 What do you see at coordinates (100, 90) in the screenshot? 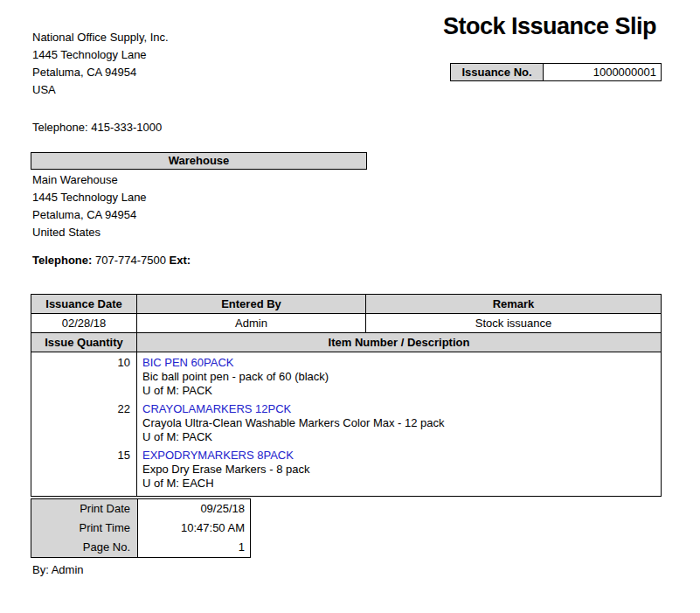
I see `company-country: USA` at bounding box center [100, 90].